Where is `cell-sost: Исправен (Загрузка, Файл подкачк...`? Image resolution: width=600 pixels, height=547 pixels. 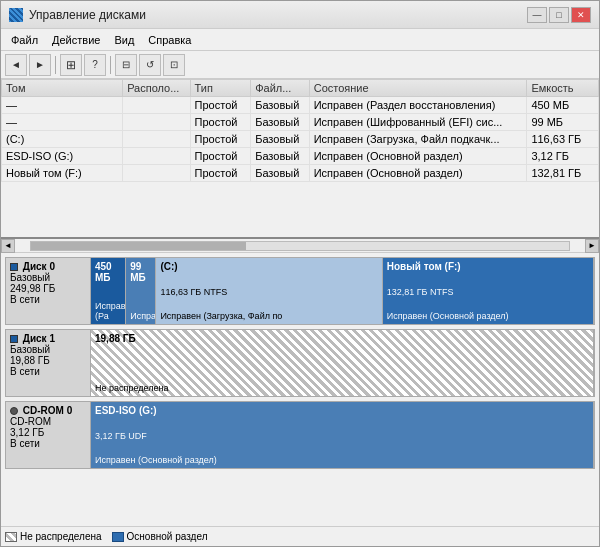 cell-sost: Исправен (Загрузка, Файл подкачк... is located at coordinates (418, 140).